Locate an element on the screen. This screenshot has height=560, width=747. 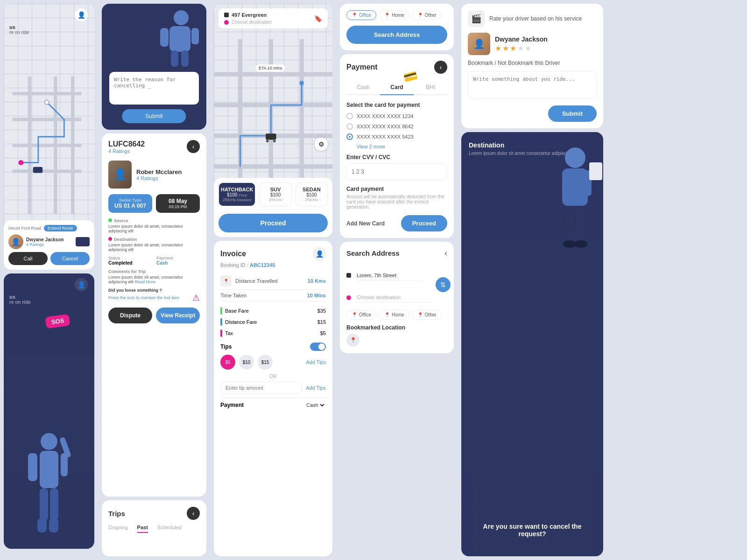
person-illustration-cancel is located at coordinates (566, 207).